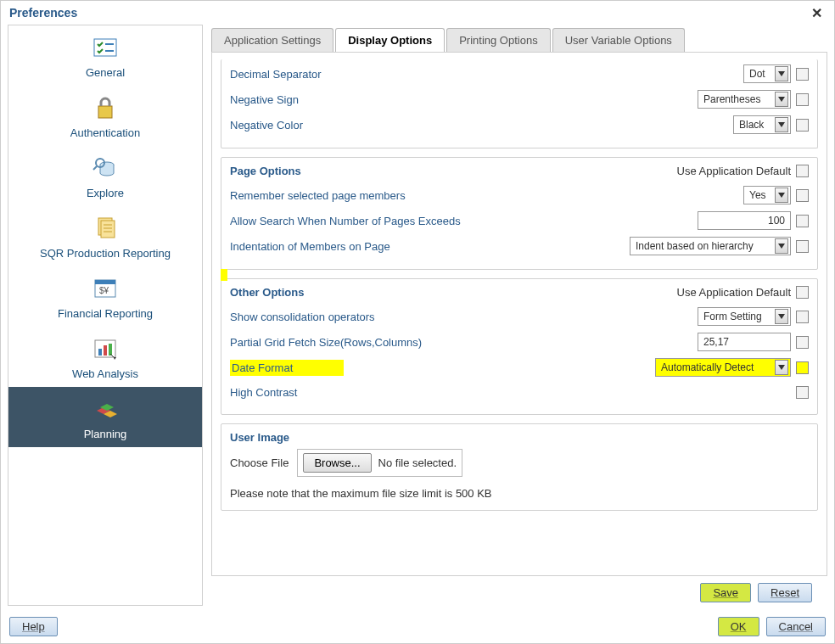  What do you see at coordinates (105, 168) in the screenshot?
I see `cylinder-search-icon` at bounding box center [105, 168].